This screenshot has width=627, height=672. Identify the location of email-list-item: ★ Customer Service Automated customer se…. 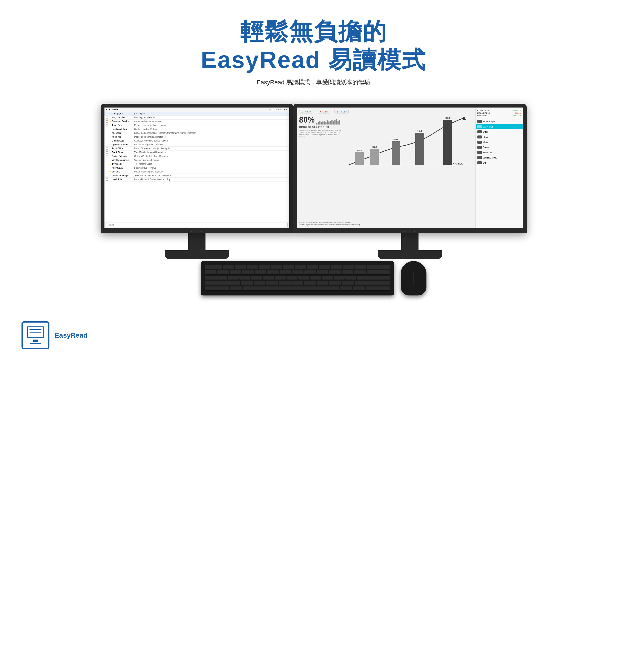
(197, 122).